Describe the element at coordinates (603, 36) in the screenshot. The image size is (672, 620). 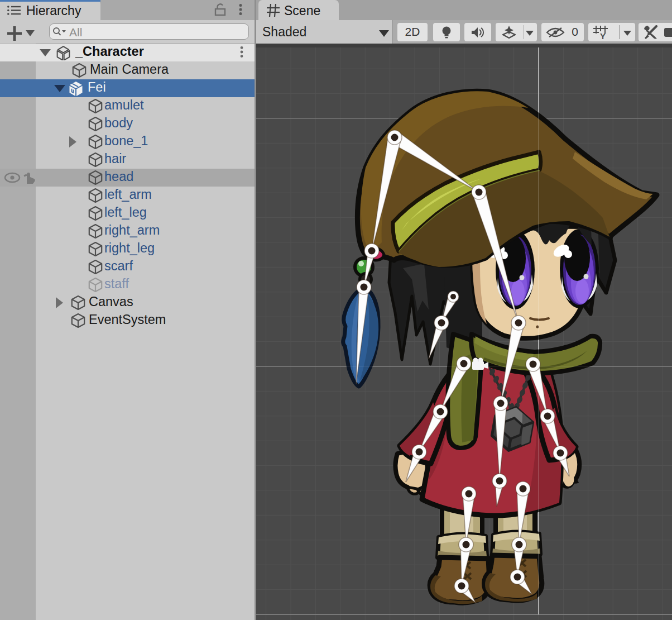
I see `svg-text: Y` at that location.